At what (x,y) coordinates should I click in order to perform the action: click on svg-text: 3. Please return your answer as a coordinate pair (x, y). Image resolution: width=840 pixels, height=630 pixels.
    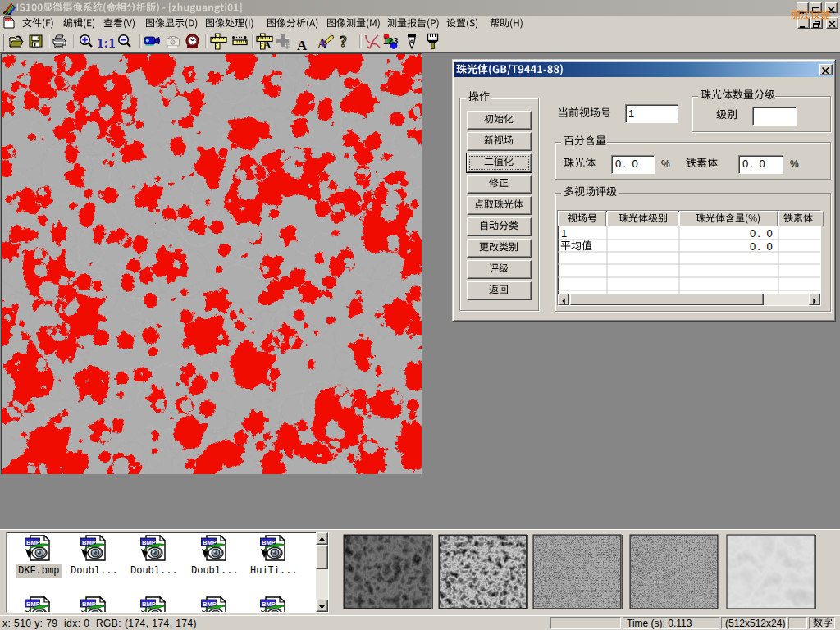
    Looking at the image, I should click on (395, 41).